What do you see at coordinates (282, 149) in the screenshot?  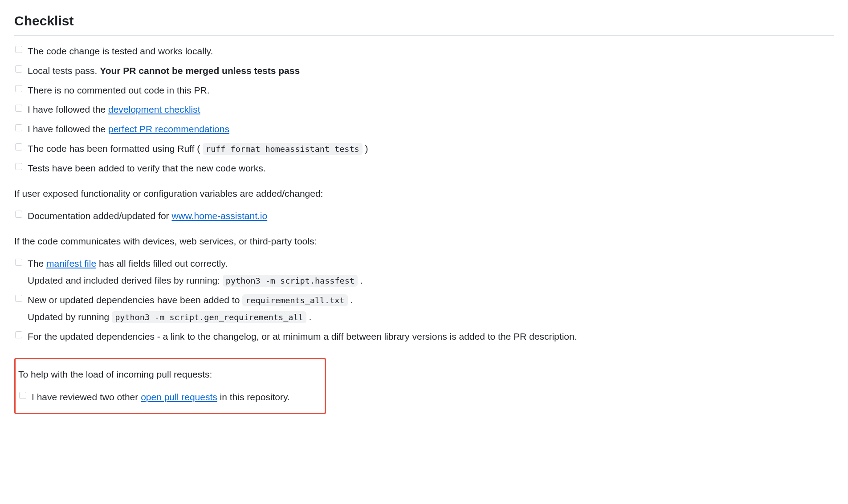 I see `ruff-format-code: ruff format homeassistant tests` at bounding box center [282, 149].